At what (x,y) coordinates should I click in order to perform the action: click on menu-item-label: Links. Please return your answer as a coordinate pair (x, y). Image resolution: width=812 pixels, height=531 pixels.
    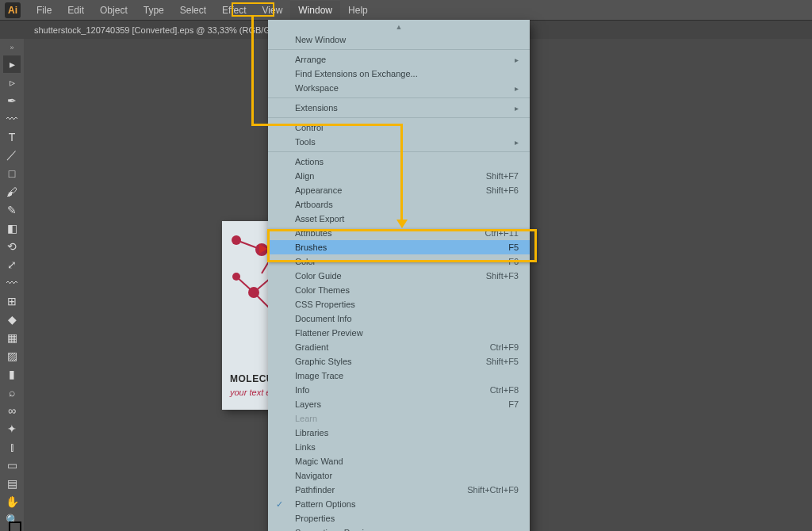
    Looking at the image, I should click on (407, 447).